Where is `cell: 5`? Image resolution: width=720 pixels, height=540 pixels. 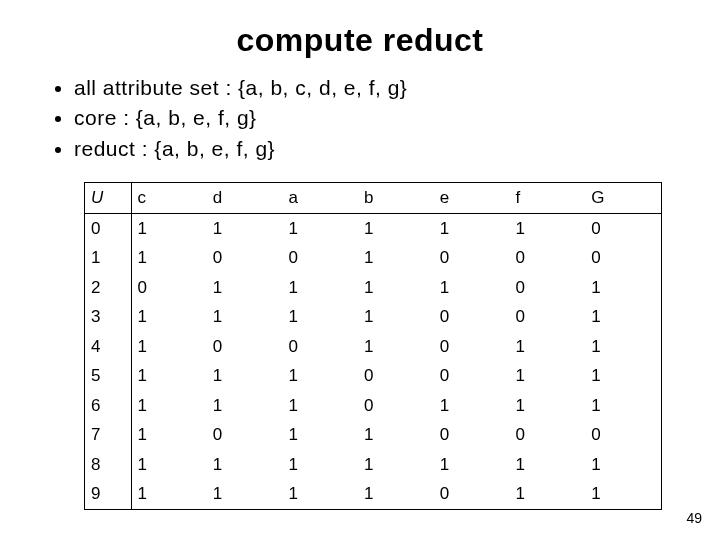
cell: 5 is located at coordinates (108, 376).